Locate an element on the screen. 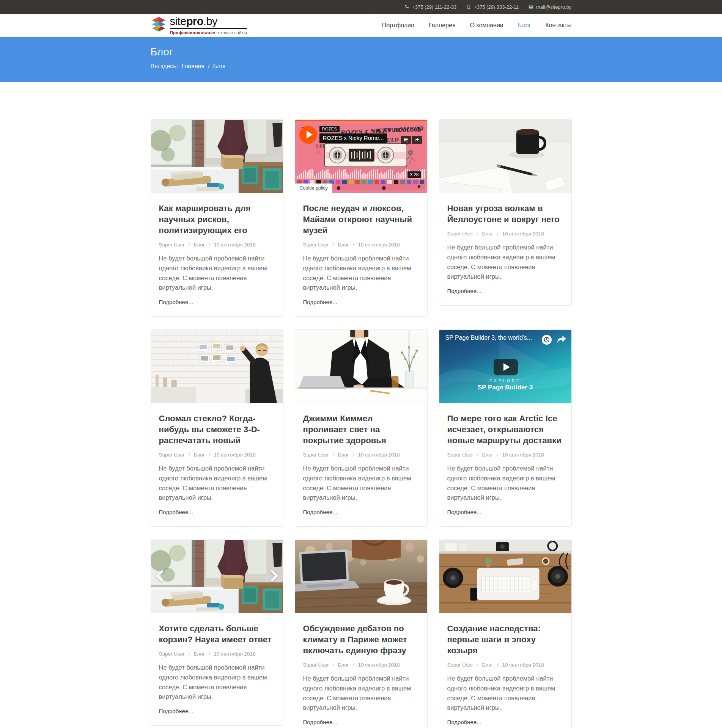 The image size is (722, 728). post-body: Сломал стекло? Когда-нибудь вы сможете 3… is located at coordinates (217, 465).